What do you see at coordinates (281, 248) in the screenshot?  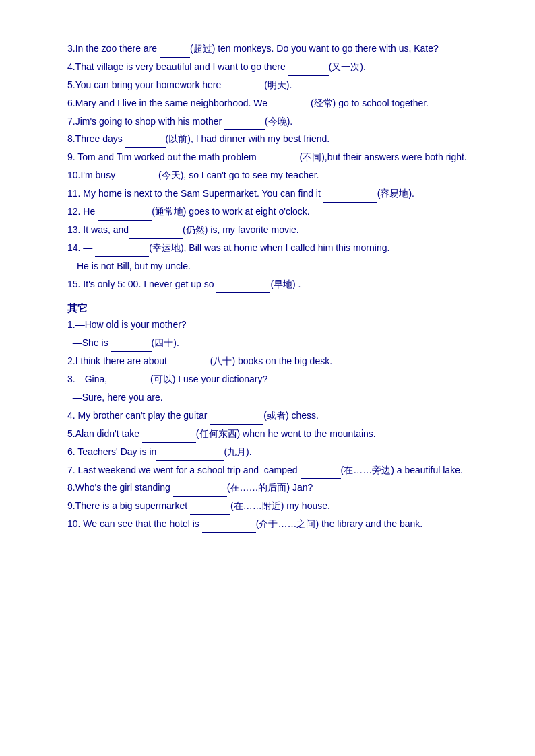 I see `line-14a: 14. — (幸运地), Bill was at home when I cal…` at bounding box center [281, 248].